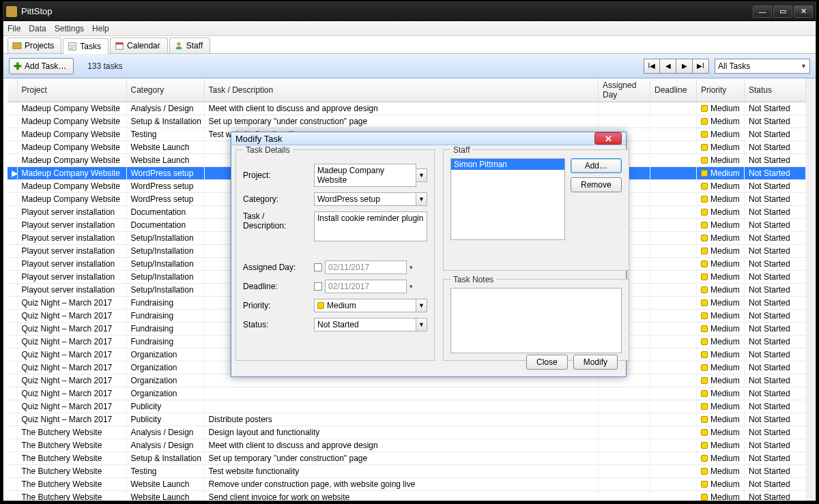 The width and height of the screenshot is (819, 504). Describe the element at coordinates (101, 29) in the screenshot. I see `menu-help: Help` at that location.